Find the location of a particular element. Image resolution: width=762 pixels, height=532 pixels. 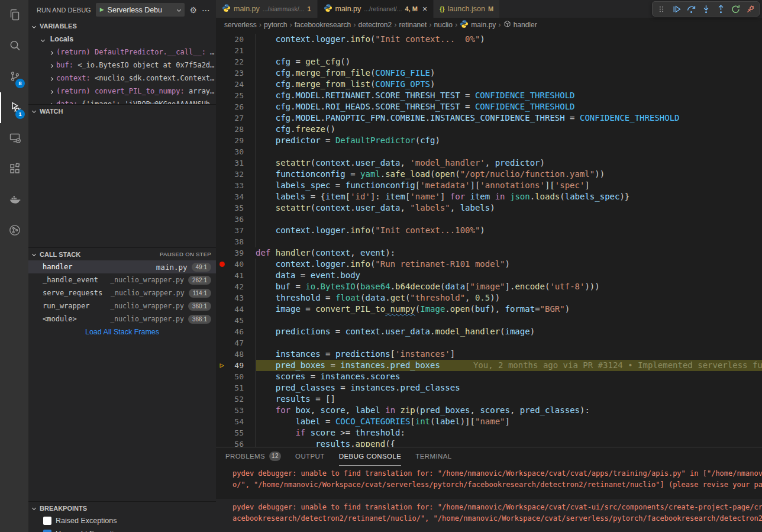

code-line: 24 cfg.merge_from_list(CONFIG_OPTS) is located at coordinates (489, 84).